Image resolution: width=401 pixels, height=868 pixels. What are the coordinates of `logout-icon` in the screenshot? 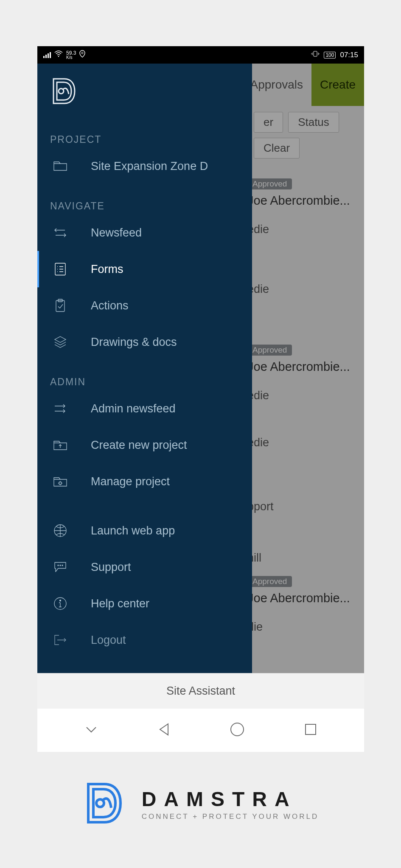 It's located at (60, 640).